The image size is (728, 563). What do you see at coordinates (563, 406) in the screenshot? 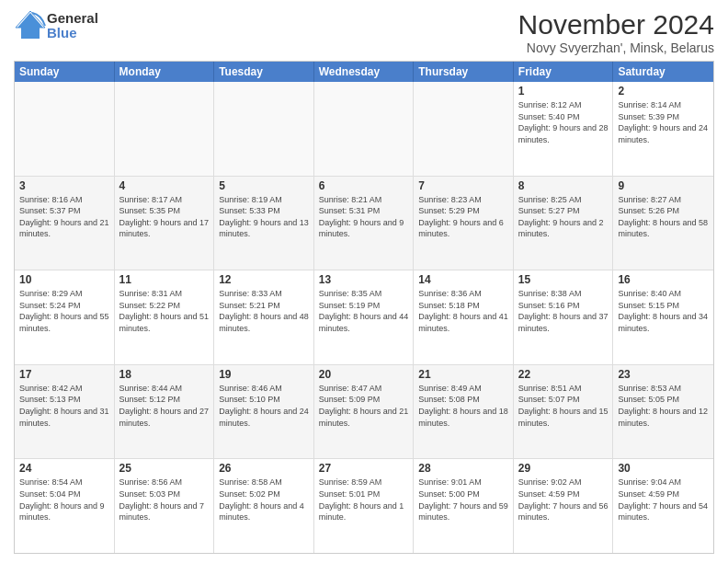
I see `day-info: Sunrise: 8:51 AMSunset: 5:07 PMDaylight:…` at bounding box center [563, 406].